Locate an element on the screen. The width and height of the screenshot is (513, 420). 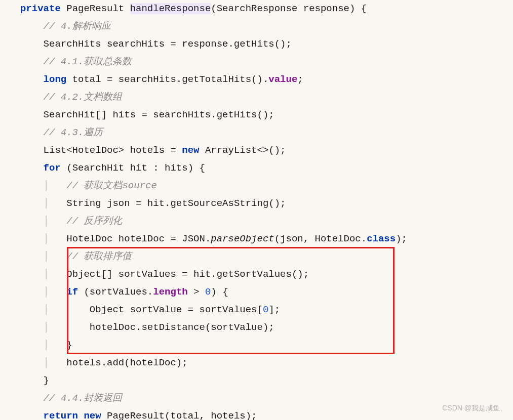
keyword-if: if is located at coordinates (72, 292).